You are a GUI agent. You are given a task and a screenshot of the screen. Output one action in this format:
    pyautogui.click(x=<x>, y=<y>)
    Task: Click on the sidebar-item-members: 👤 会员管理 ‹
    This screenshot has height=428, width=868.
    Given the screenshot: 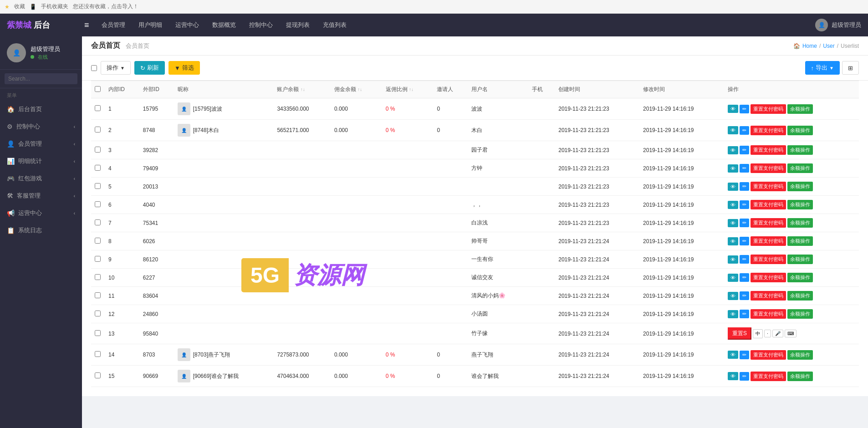 What is the action you would take?
    pyautogui.click(x=41, y=144)
    